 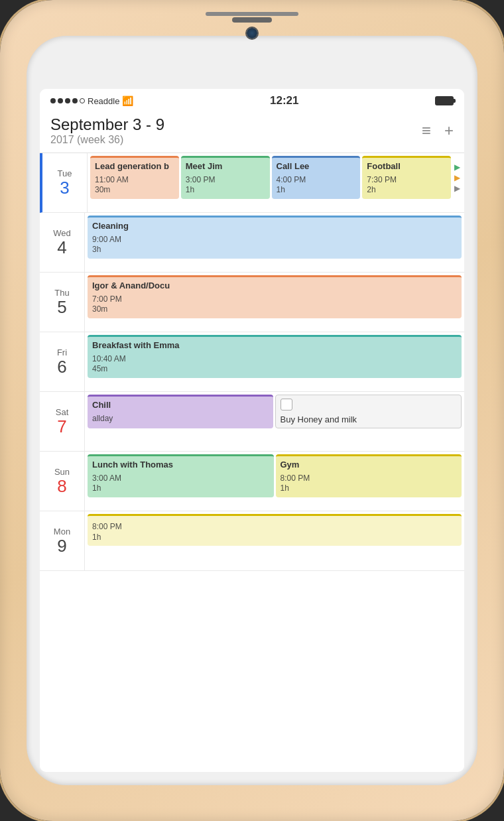 I want to click on event-time: 9:00 AM3h, so click(x=275, y=245).